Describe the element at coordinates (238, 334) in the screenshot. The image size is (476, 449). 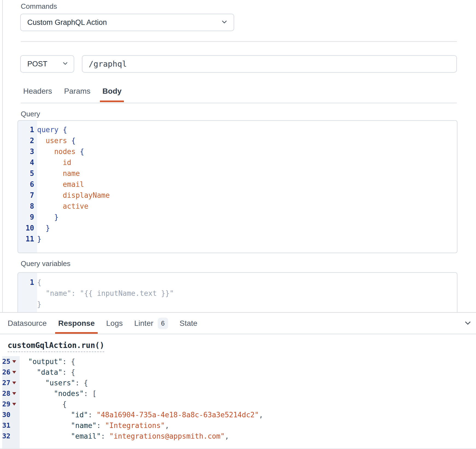
I see `tab-bar-bottom-divider` at that location.